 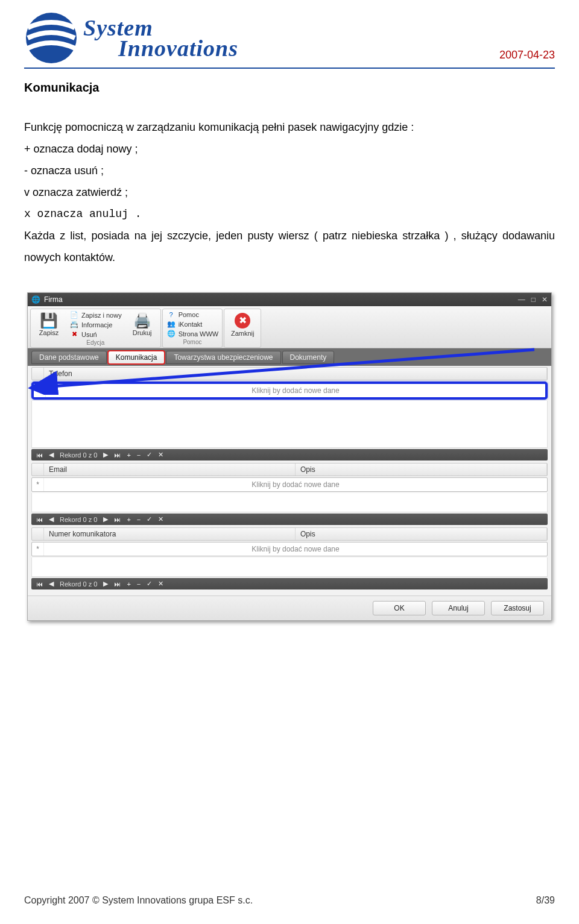 I want to click on close-button: ✖ Zamknij, so click(x=242, y=325).